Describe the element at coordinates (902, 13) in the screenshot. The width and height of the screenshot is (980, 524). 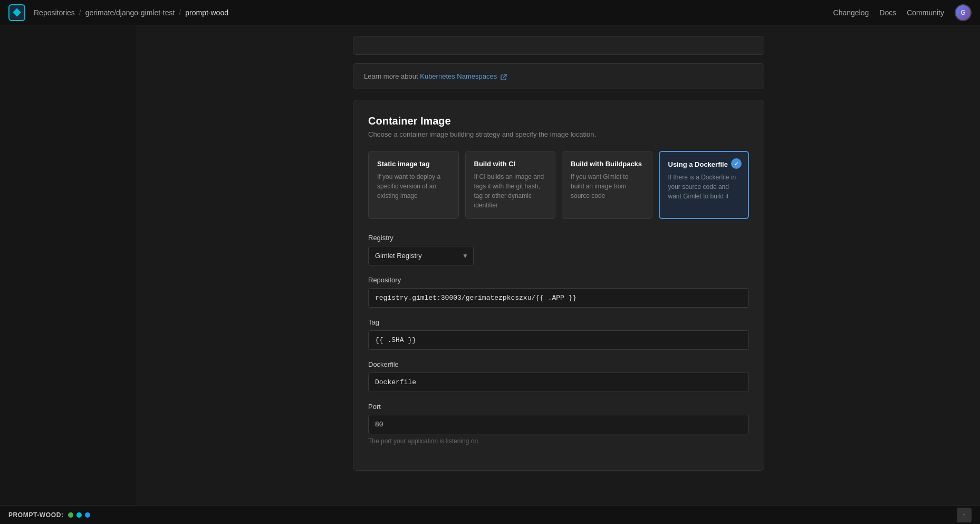
I see `navbar-right: Changelog Docs Community G` at that location.